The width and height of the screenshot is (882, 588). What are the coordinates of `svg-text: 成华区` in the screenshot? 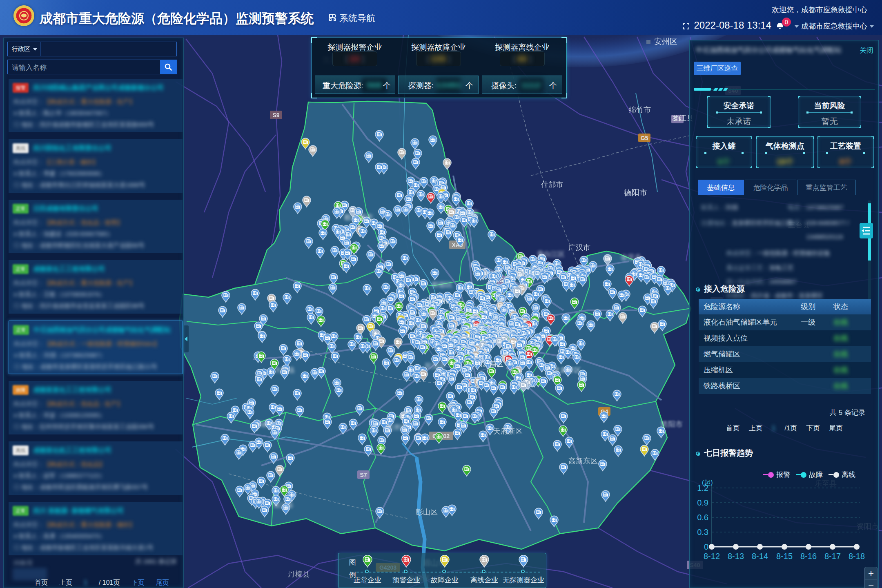 It's located at (505, 332).